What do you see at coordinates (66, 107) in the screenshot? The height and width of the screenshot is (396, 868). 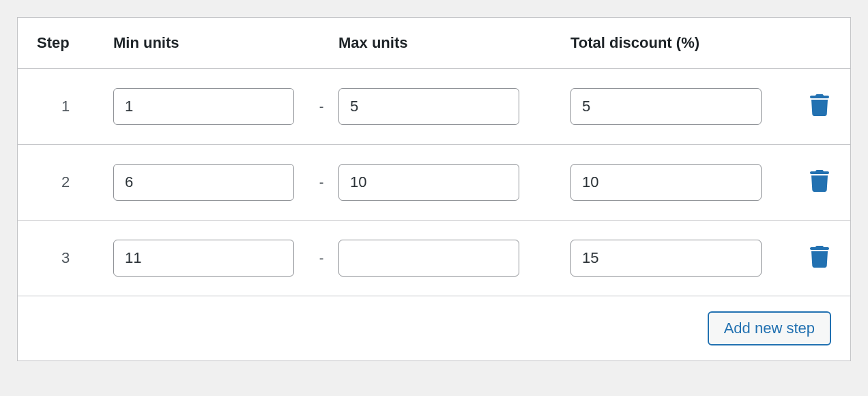 I see `step-number: 1` at bounding box center [66, 107].